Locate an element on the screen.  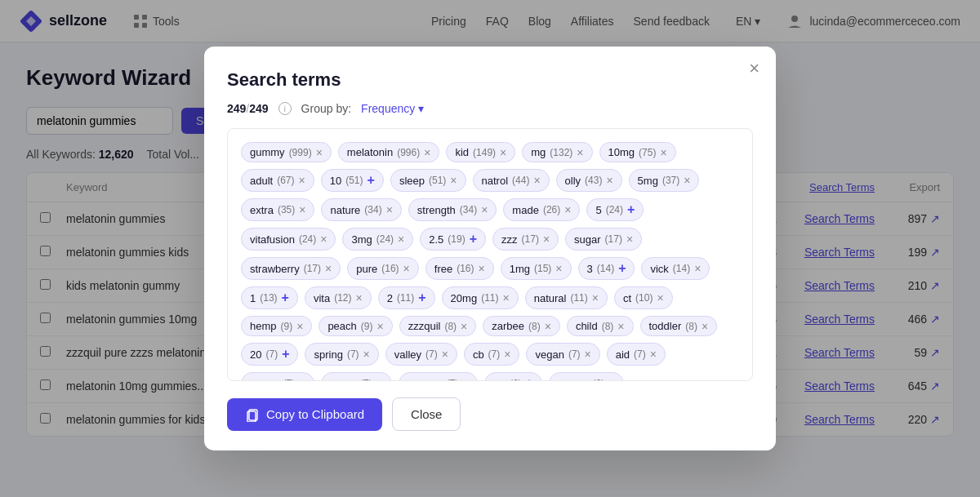
tag-count: (17) is located at coordinates (531, 239).